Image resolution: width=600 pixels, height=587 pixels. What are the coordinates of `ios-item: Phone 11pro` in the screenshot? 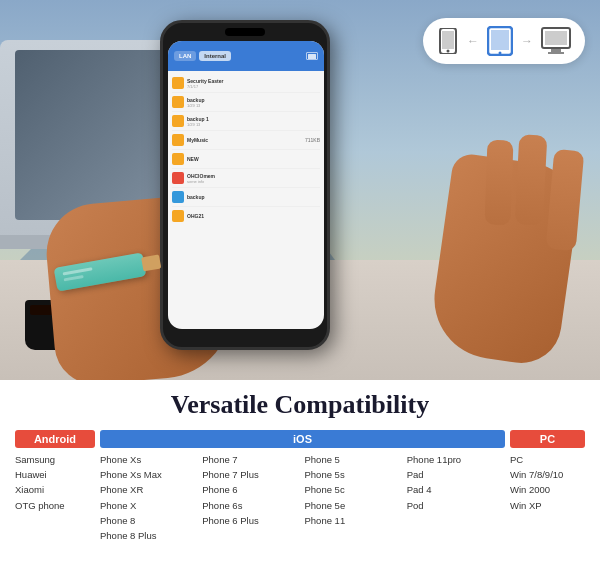 It's located at (456, 460).